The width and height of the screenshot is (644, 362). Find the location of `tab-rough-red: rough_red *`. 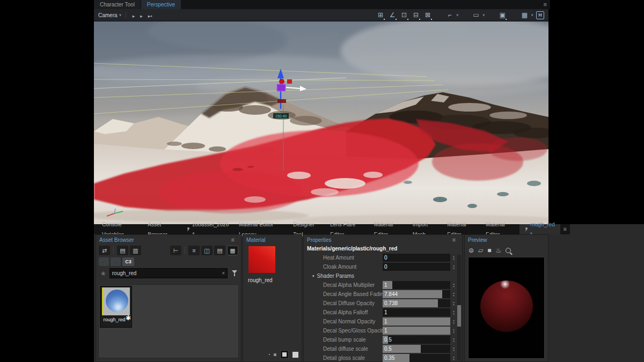

tab-rough-red: rough_red * is located at coordinates (540, 230).